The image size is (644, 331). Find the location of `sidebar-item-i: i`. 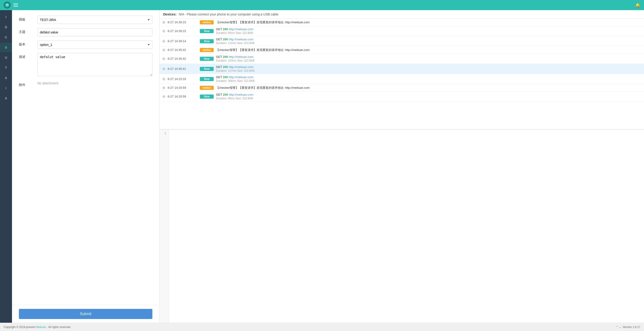

sidebar-item-i: i is located at coordinates (6, 88).